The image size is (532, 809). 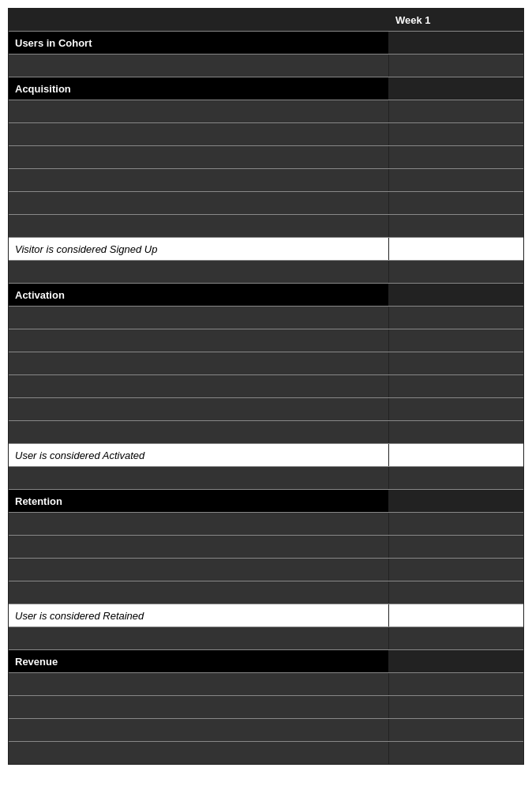 What do you see at coordinates (199, 249) in the screenshot?
I see `row-label-col: Visitor is considered Signed Up` at bounding box center [199, 249].